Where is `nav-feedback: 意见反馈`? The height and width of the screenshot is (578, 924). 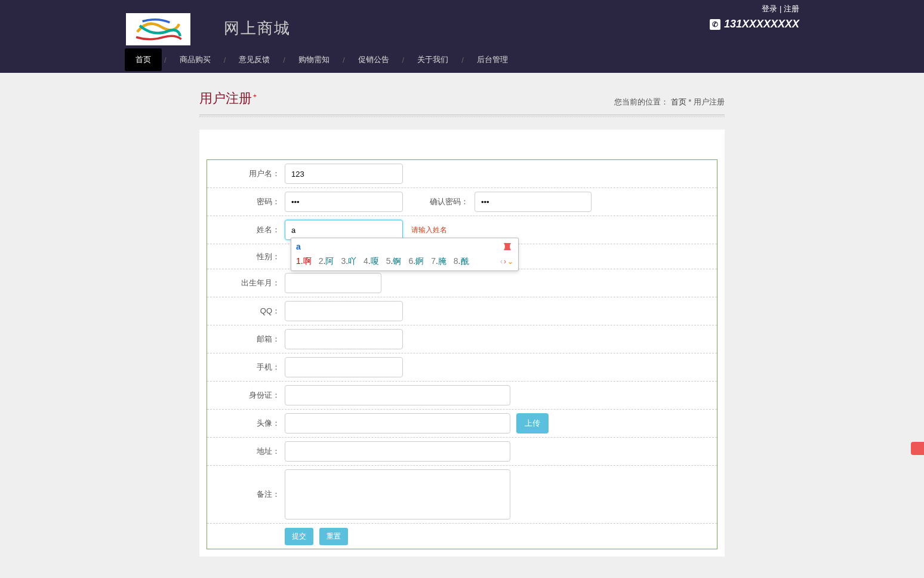
nav-feedback: 意见反馈 is located at coordinates (254, 60).